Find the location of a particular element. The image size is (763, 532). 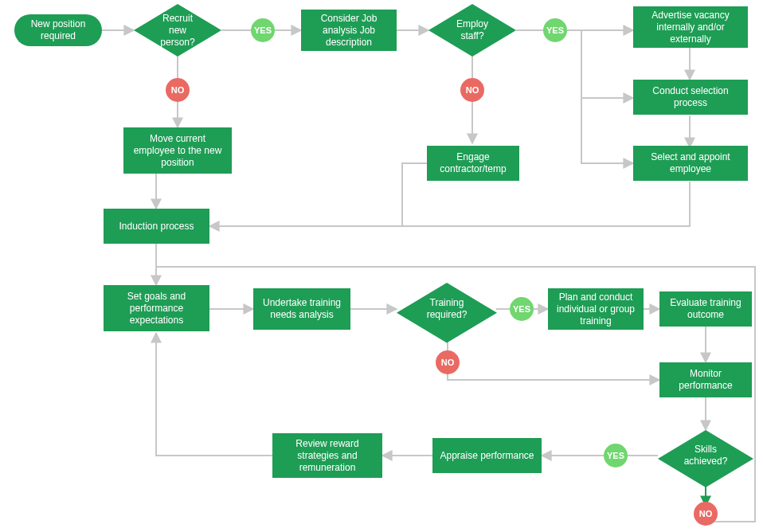

badge-yes-training: YES is located at coordinates (522, 309).